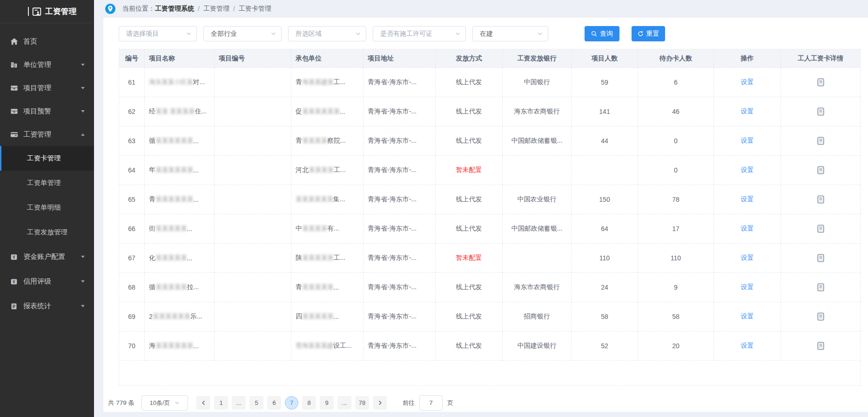  What do you see at coordinates (328, 59) in the screenshot?
I see `column-header: 承包单位` at bounding box center [328, 59].